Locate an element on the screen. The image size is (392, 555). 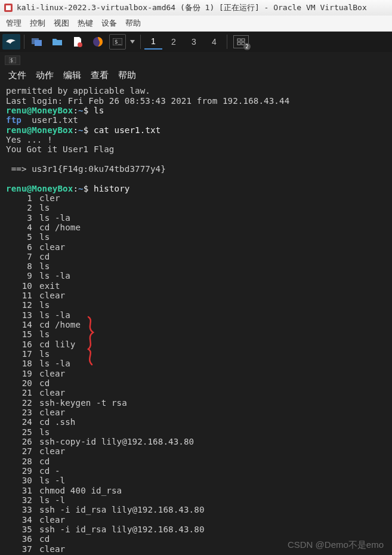
ls-dir: ftp is located at coordinates (14, 120).